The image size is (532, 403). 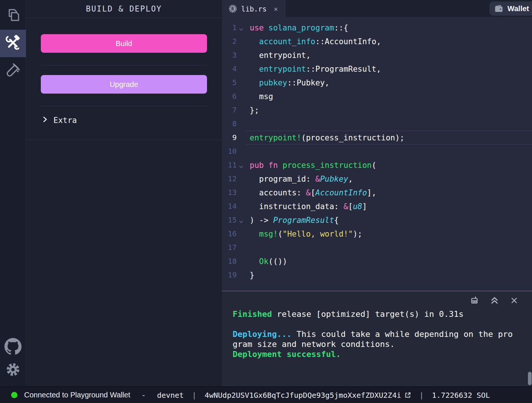 I want to click on line-number: 18, so click(x=229, y=261).